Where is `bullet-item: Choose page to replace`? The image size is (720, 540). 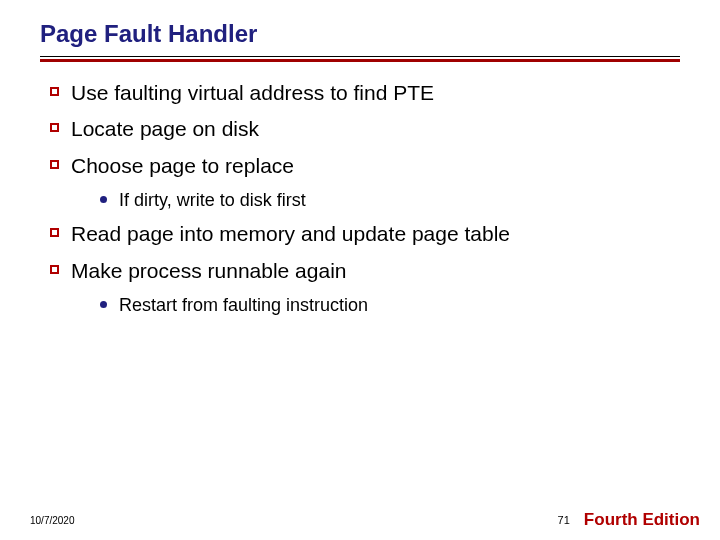
bullet-item: Choose page to replace is located at coordinates (365, 166).